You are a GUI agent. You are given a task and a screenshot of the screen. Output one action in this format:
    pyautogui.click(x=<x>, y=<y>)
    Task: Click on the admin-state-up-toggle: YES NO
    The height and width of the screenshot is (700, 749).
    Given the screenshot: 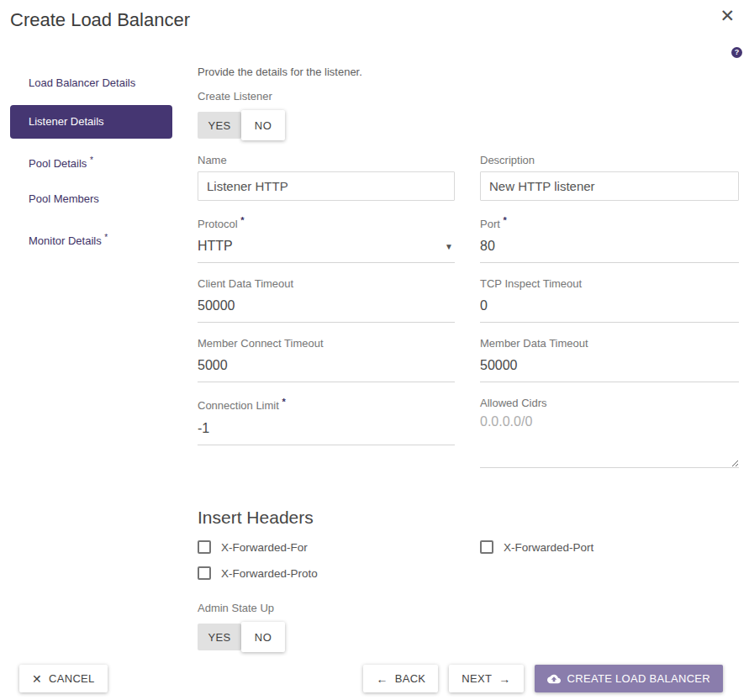 What is the action you would take?
    pyautogui.click(x=241, y=637)
    